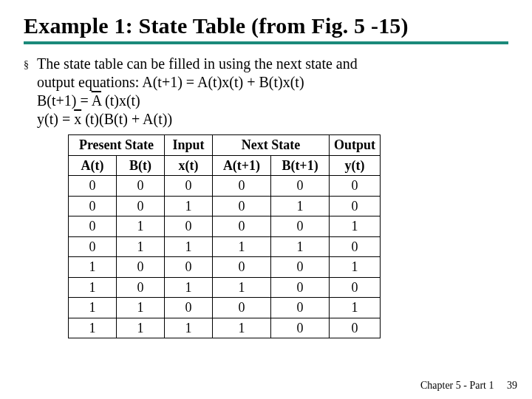 The height and width of the screenshot is (399, 532). I want to click on col-xt: x(t), so click(189, 166).